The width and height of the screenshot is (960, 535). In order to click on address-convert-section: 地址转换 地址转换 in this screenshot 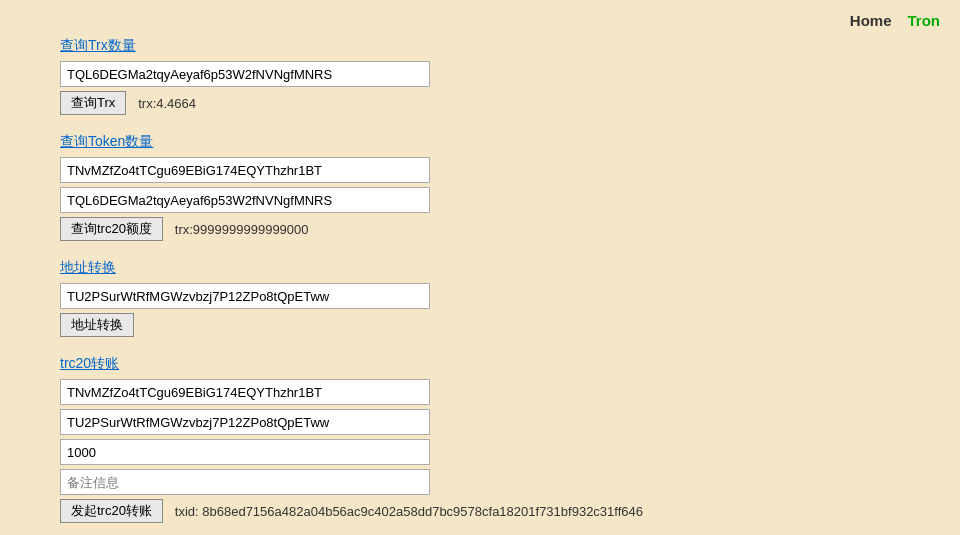, I will do `click(480, 298)`.